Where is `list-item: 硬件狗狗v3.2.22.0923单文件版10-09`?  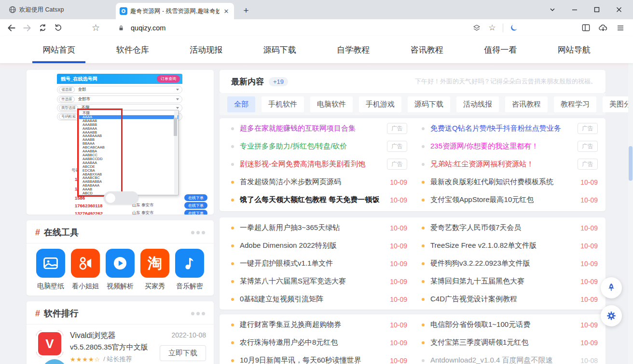
list-item: 硬件狗狗v3.2.22.0923单文件版10-09 is located at coordinates (509, 263).